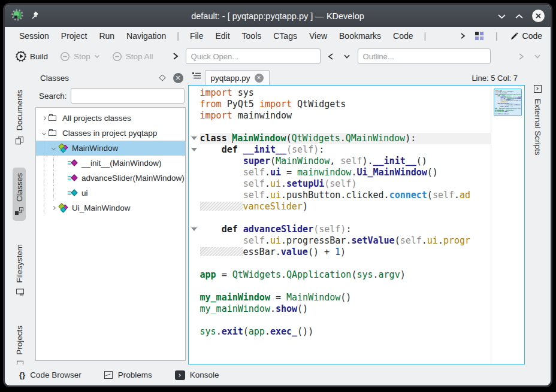  What do you see at coordinates (285, 36) in the screenshot?
I see `menu-item-ctags: CTags` at bounding box center [285, 36].